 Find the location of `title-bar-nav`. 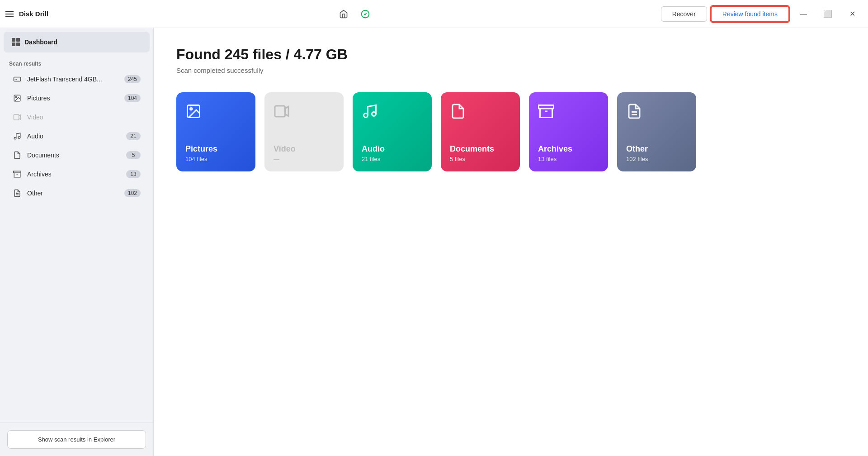

title-bar-nav is located at coordinates (354, 14).